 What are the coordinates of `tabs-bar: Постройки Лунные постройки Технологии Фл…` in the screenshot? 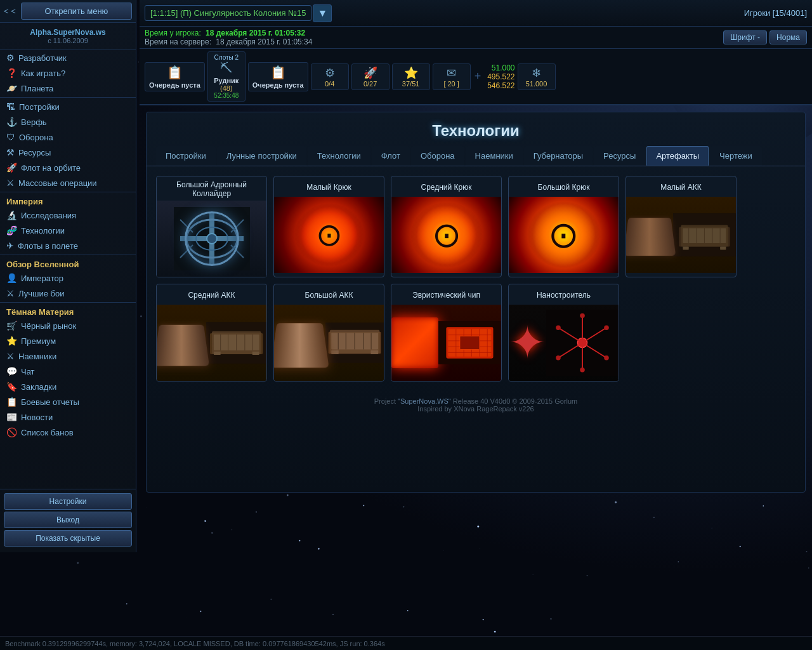 It's located at (476, 156).